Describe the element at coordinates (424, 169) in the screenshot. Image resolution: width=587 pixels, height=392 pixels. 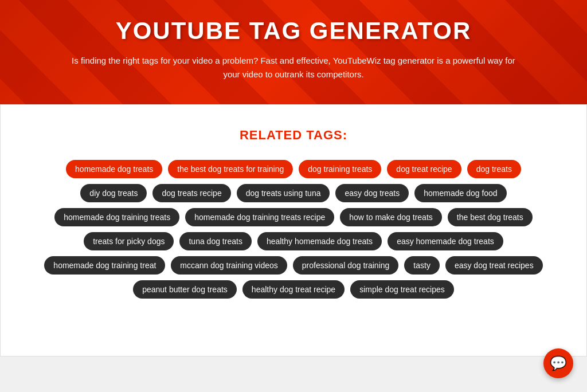
I see `tag-item: dog treat recipe` at that location.